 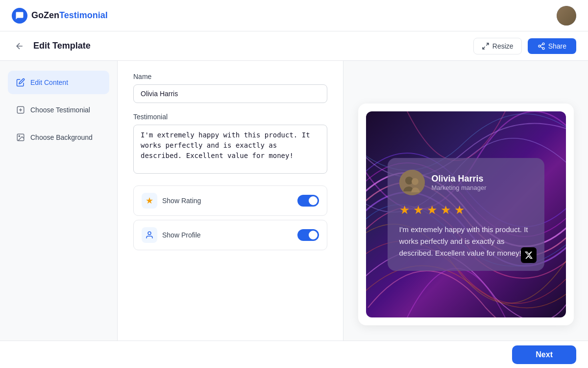 What do you see at coordinates (172, 201) in the screenshot?
I see `toggle-left: ★ Show Rating` at bounding box center [172, 201].